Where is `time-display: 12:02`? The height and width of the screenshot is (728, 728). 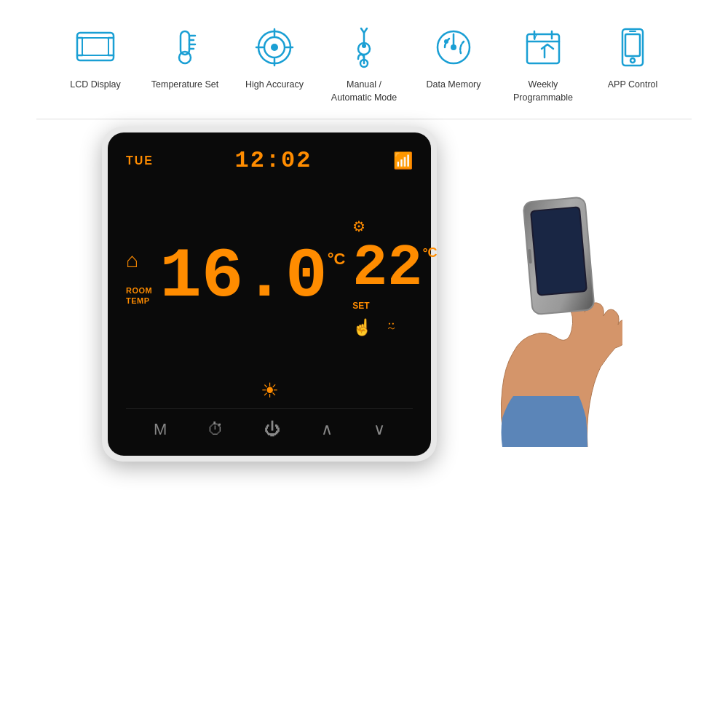 time-display: 12:02 is located at coordinates (273, 160).